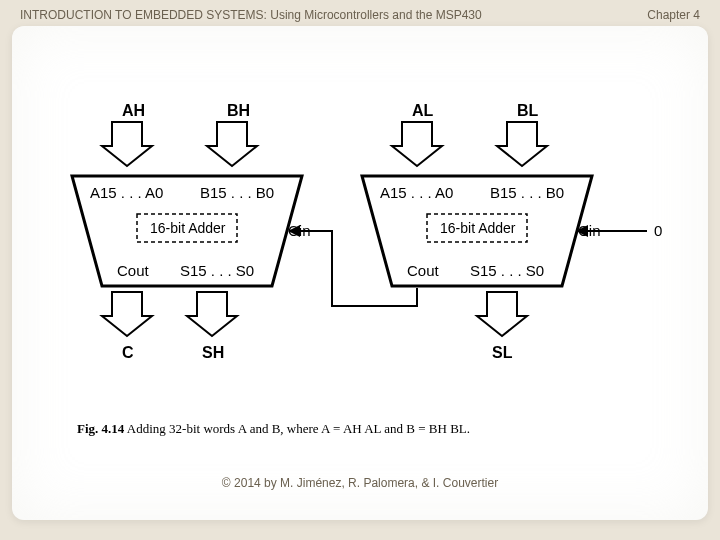 Image resolution: width=720 pixels, height=540 pixels. Describe the element at coordinates (360, 13) in the screenshot. I see `page-header: INTRODUCTION TO EMBEDDED SYSTEMS: Using …` at that location.